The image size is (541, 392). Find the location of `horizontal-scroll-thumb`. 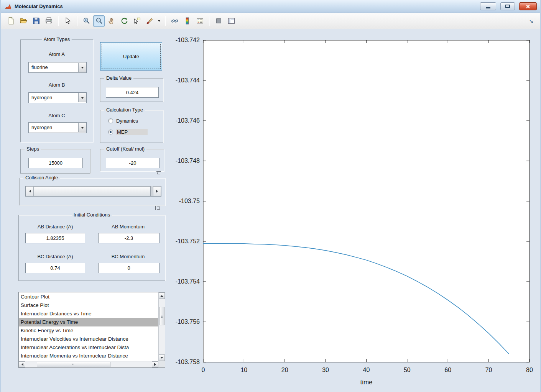

horizontal-scroll-thumb is located at coordinates (74, 364).